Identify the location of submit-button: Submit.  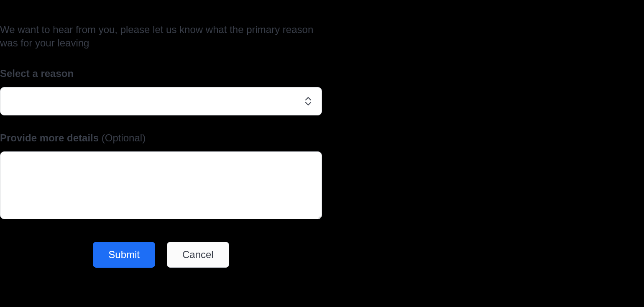
(124, 255).